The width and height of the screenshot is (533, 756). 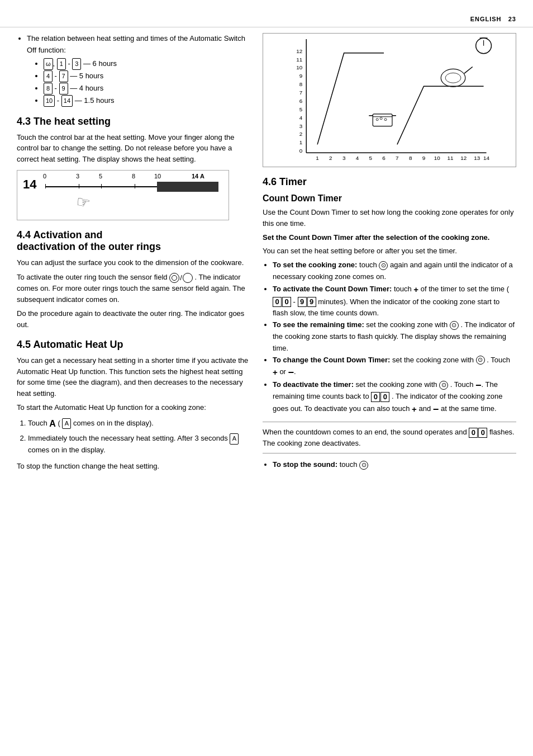 I want to click on plus-icon-3: +, so click(x=415, y=409).